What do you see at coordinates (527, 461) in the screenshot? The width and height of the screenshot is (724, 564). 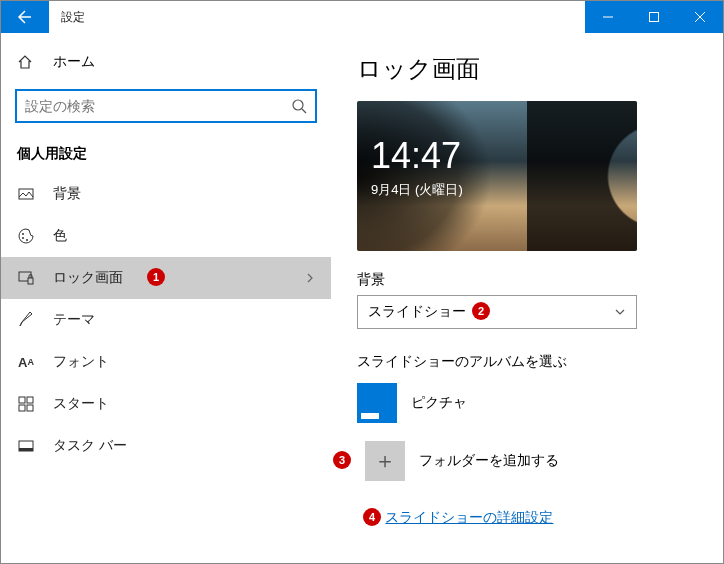 I see `add-folder-button: 3 ＋ フォルダーを追加する` at bounding box center [527, 461].